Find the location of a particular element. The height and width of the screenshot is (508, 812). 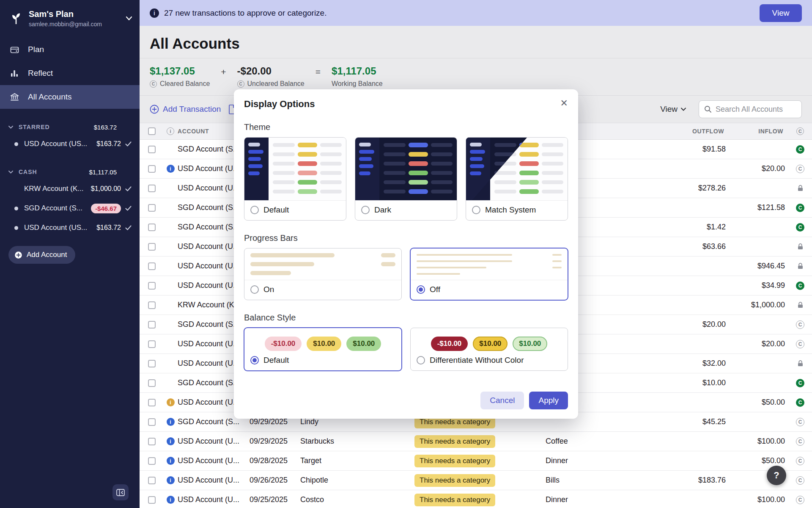

radio-theme-match-system is located at coordinates (476, 210).